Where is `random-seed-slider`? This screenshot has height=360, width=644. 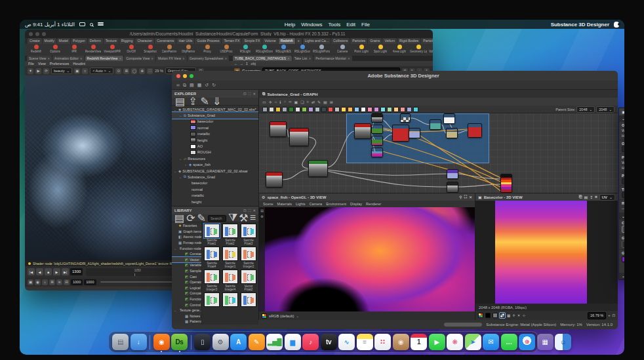
random-seed-slider is located at coordinates (623, 209).